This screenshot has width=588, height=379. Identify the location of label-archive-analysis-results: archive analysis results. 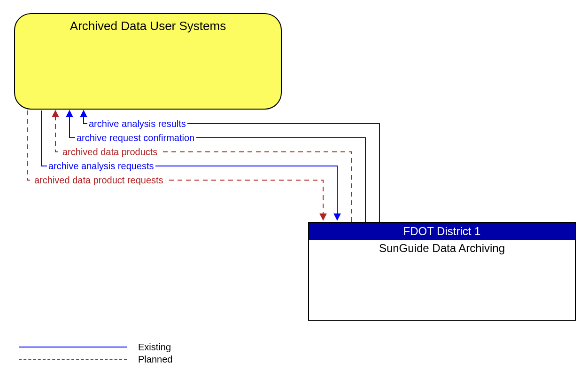
(137, 124).